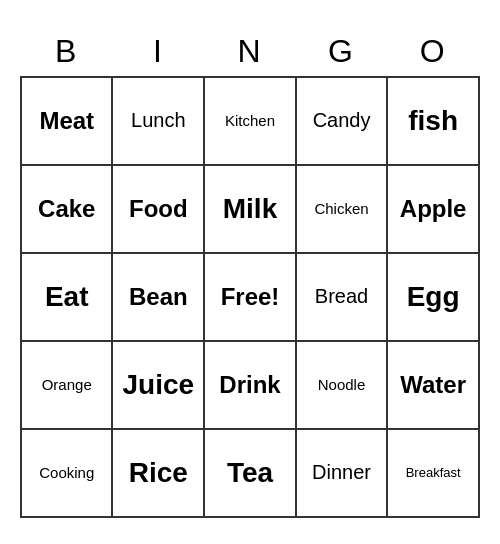 The image size is (500, 544). Describe the element at coordinates (433, 385) in the screenshot. I see `bingo-cell-text: Water` at that location.